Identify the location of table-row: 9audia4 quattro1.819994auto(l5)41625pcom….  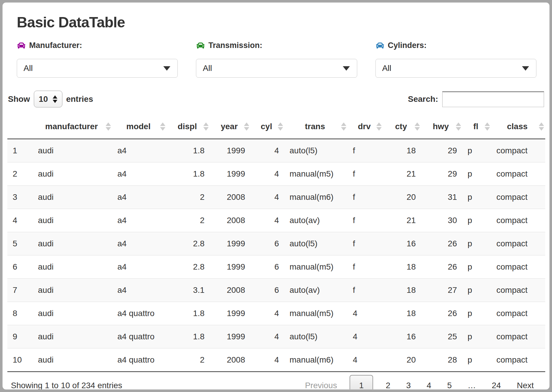
(276, 337).